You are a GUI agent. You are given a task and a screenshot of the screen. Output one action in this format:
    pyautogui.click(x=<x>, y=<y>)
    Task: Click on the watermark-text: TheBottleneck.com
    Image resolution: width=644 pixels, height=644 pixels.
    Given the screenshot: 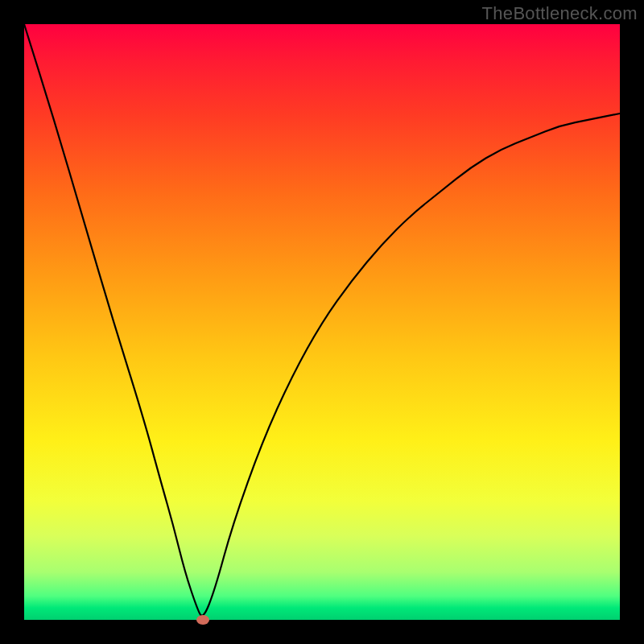 What is the action you would take?
    pyautogui.click(x=560, y=14)
    